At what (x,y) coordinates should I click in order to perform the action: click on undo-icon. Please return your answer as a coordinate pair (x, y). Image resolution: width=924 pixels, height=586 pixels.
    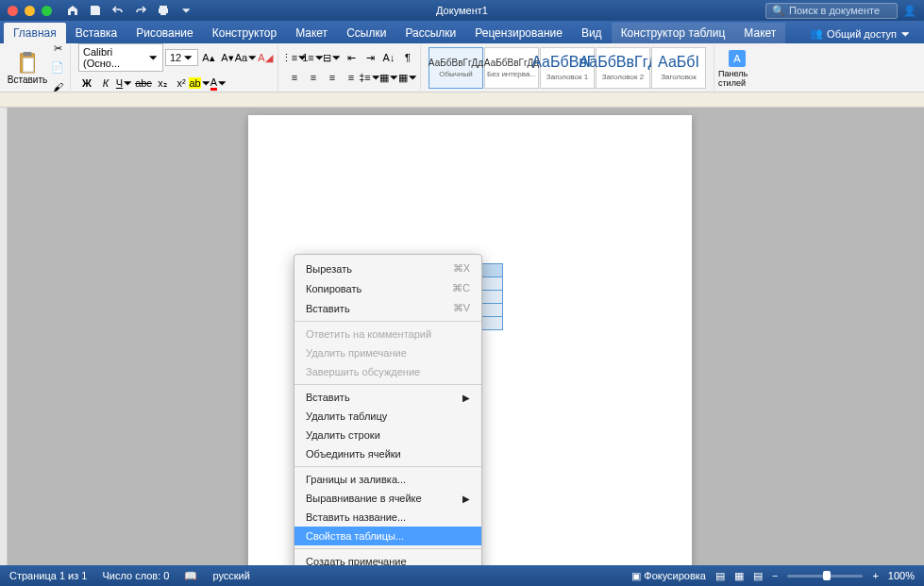
    Looking at the image, I should click on (118, 10).